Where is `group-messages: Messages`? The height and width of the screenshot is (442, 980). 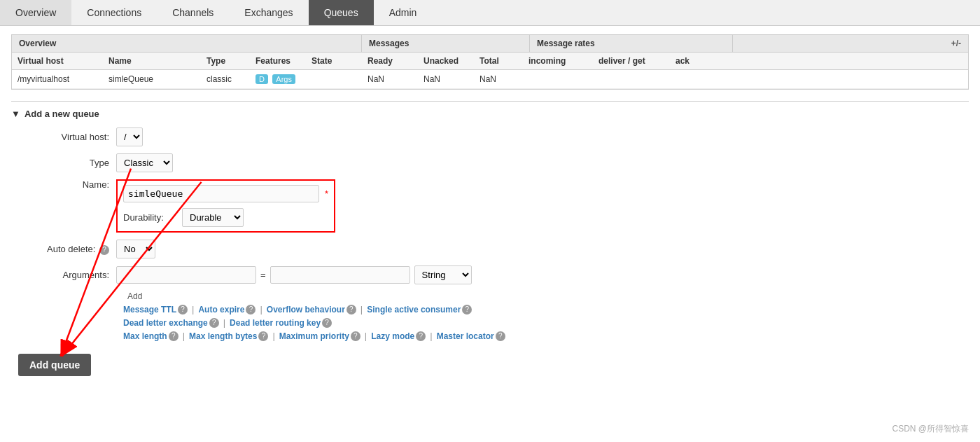 group-messages: Messages is located at coordinates (446, 43).